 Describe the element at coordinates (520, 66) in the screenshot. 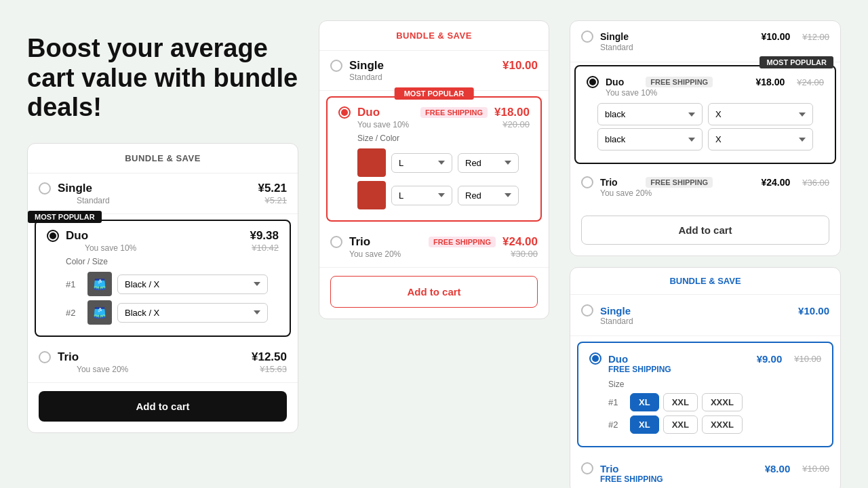

I see `mid-single-price: ¥10.00` at that location.